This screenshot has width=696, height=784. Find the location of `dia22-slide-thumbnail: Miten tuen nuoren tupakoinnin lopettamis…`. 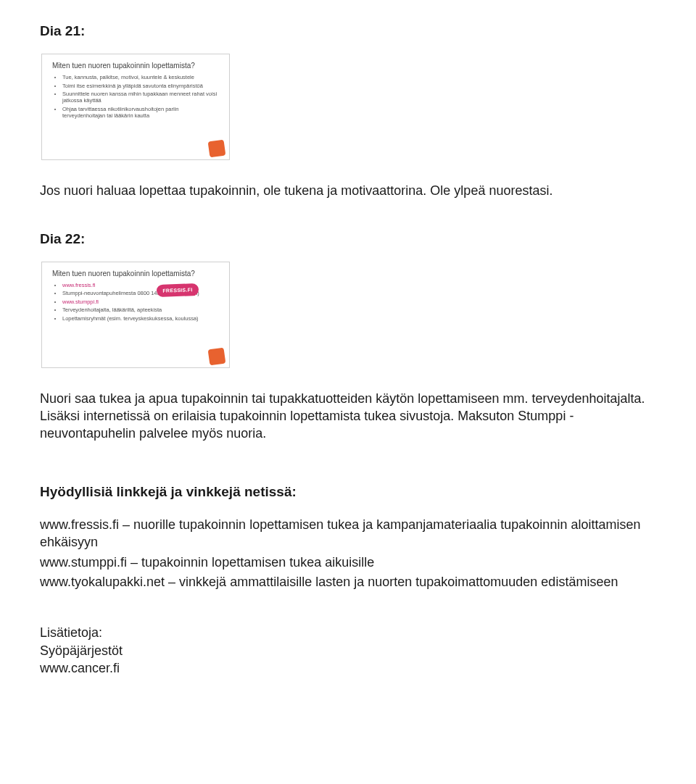

dia22-slide-thumbnail: Miten tuen nuoren tupakoinnin lopettamis… is located at coordinates (136, 314).